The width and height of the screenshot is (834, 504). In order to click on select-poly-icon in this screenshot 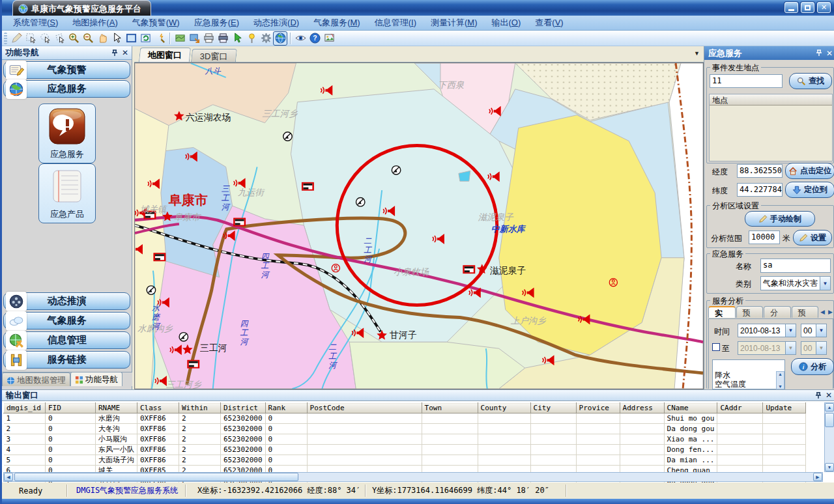, I will do `click(59, 38)`.